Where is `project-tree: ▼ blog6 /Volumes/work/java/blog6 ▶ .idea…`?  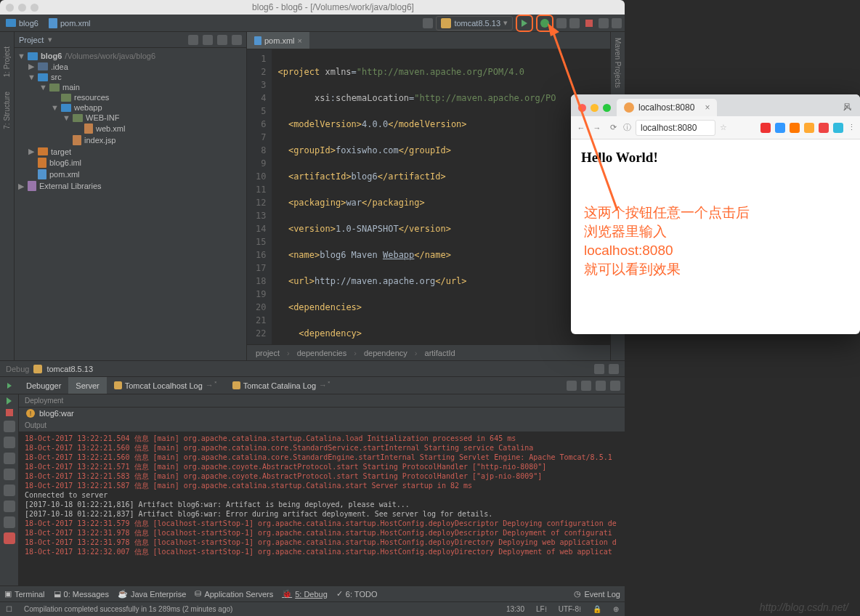
project-tree: ▼ blog6 /Volumes/work/java/blog6 ▶ .idea… is located at coordinates (131, 121).